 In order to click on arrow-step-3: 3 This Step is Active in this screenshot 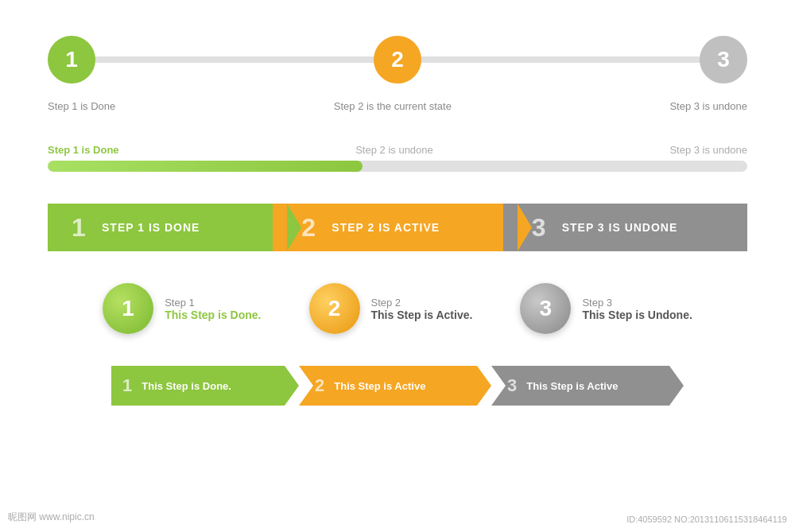, I will do `click(588, 386)`.